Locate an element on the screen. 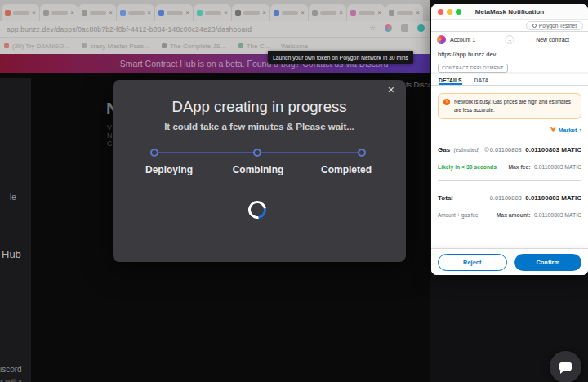 The height and width of the screenshot is (382, 588). metamask-titlebar: MetaMask Notification is located at coordinates (510, 11).